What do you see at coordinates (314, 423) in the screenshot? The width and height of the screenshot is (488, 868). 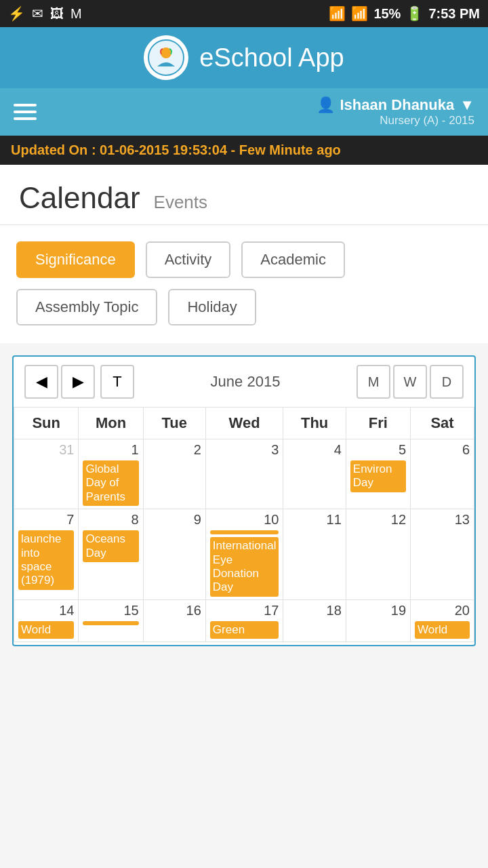 I see `header-thu: Thu` at bounding box center [314, 423].